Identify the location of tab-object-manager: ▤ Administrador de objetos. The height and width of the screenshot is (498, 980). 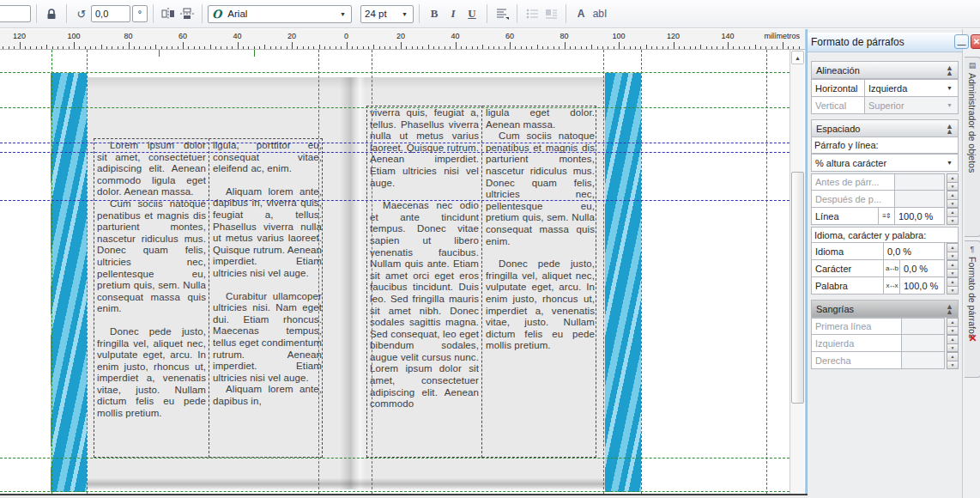
(972, 147).